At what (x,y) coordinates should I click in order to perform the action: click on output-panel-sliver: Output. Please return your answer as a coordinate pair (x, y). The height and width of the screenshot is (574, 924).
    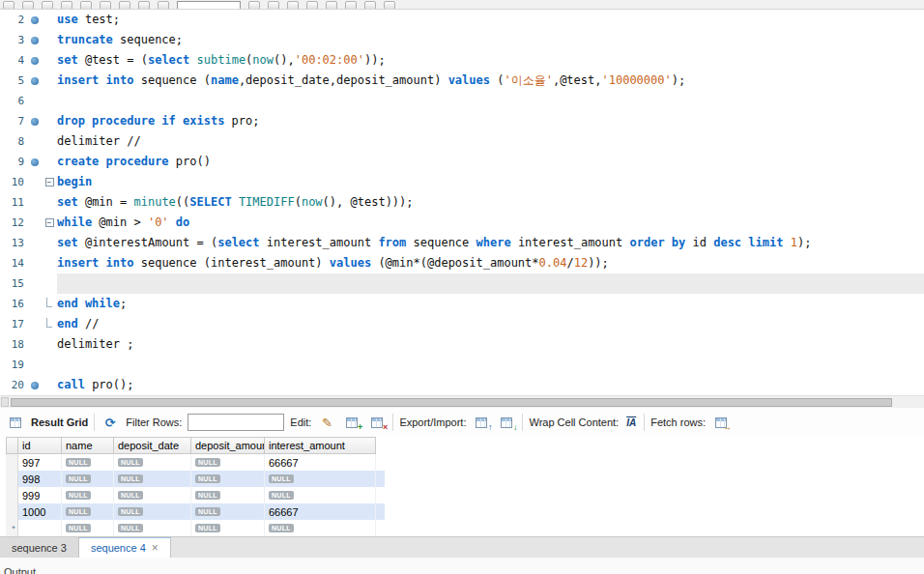
    Looking at the image, I should click on (462, 566).